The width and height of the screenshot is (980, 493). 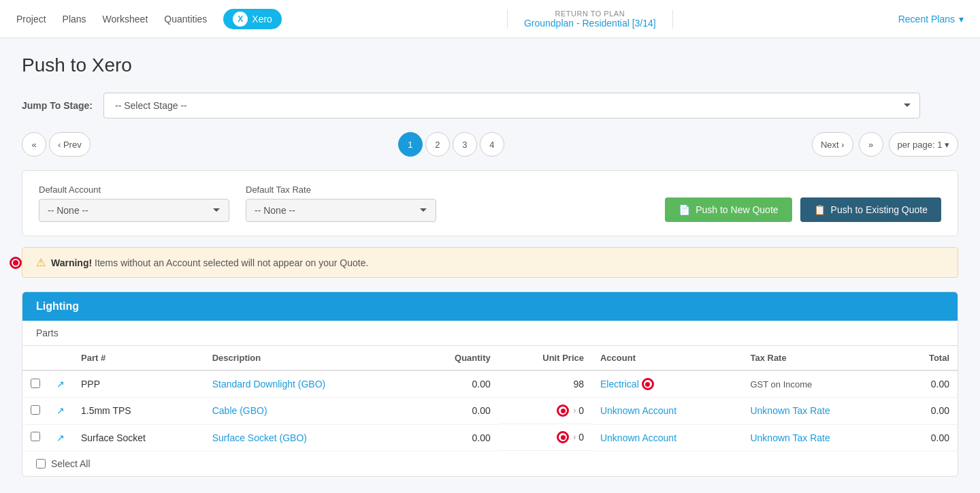 I want to click on return-label: RETURN TO PLAN, so click(x=591, y=14).